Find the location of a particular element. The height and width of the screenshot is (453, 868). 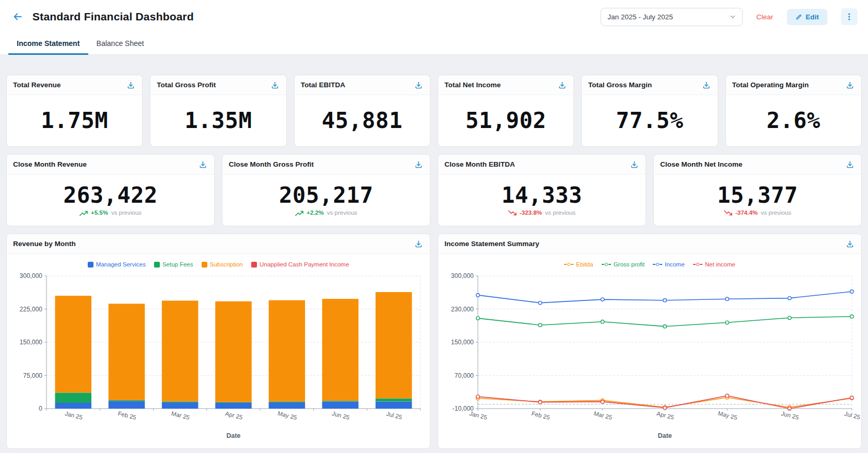

legend-item: Gross profit is located at coordinates (623, 264).